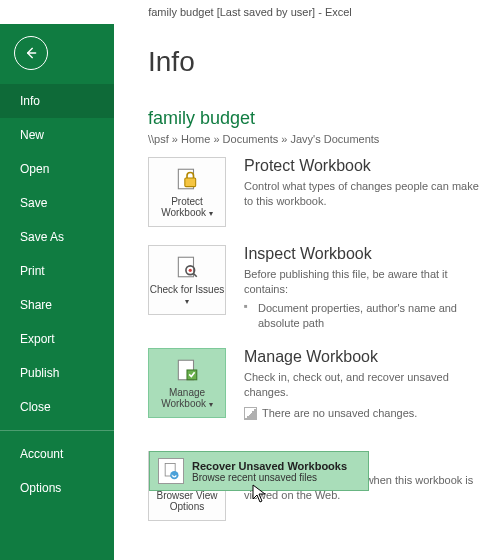  What do you see at coordinates (57, 488) in the screenshot?
I see `nav-options: Options` at bounding box center [57, 488].